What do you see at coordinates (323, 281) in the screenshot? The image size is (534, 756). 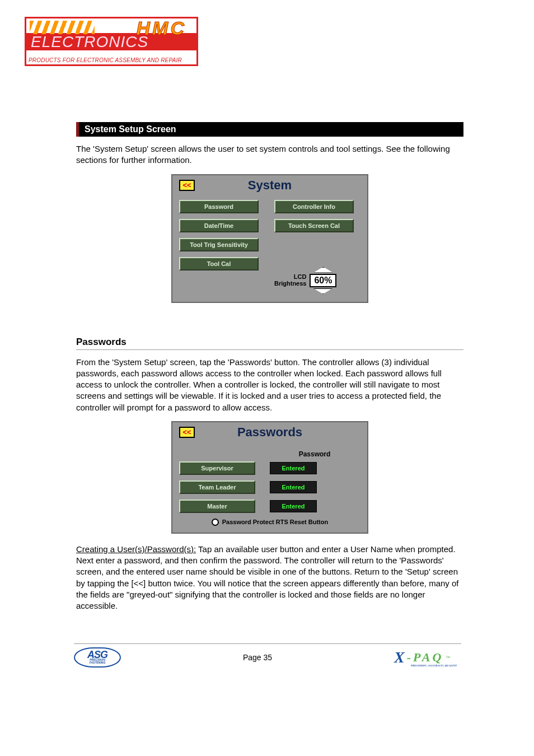 I see `brightness-value: 60%` at bounding box center [323, 281].